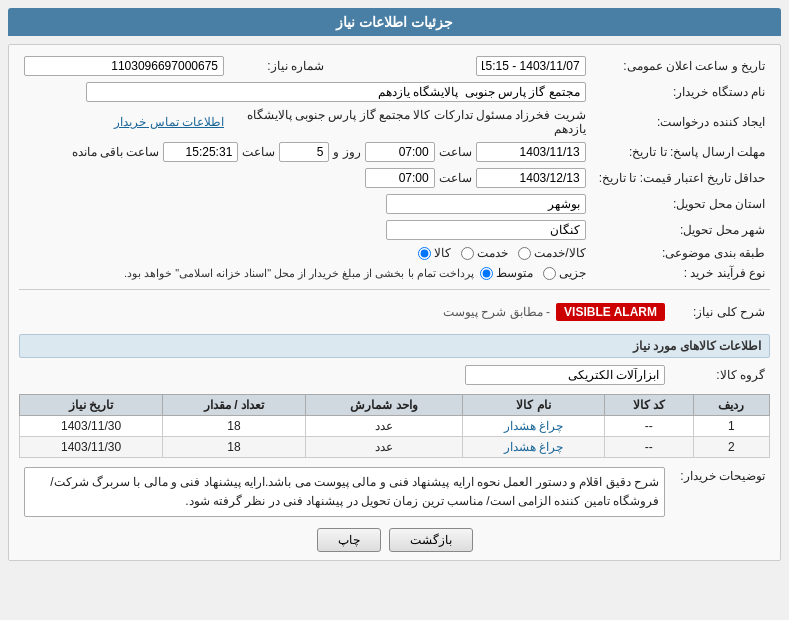 The image size is (789, 620). What do you see at coordinates (680, 253) in the screenshot?
I see `tabaqebandi-label: طبقه بندی موضوعی:` at bounding box center [680, 253].